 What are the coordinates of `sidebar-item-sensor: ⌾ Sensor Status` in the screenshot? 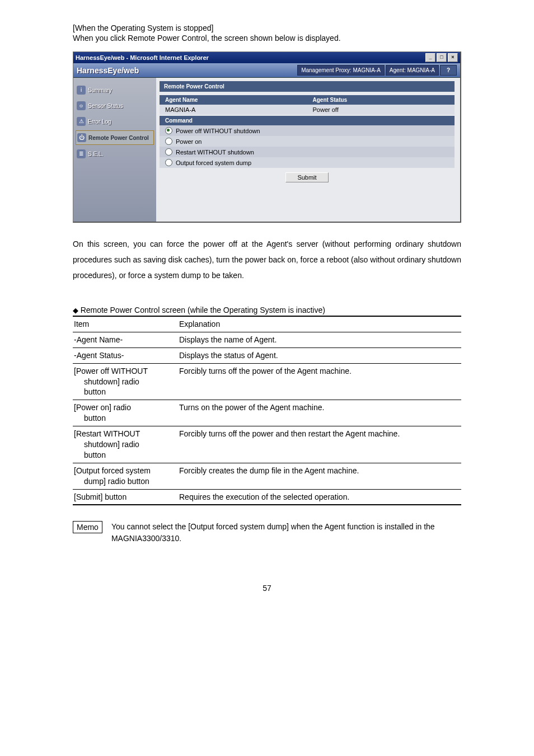 It's located at (115, 106).